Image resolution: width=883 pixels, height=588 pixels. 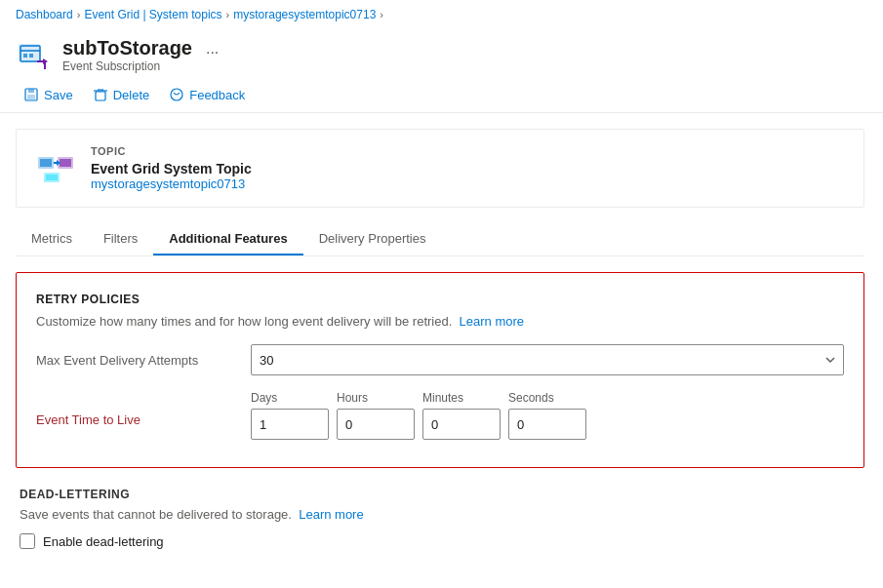 What do you see at coordinates (177, 95) in the screenshot?
I see `feedback-icon` at bounding box center [177, 95].